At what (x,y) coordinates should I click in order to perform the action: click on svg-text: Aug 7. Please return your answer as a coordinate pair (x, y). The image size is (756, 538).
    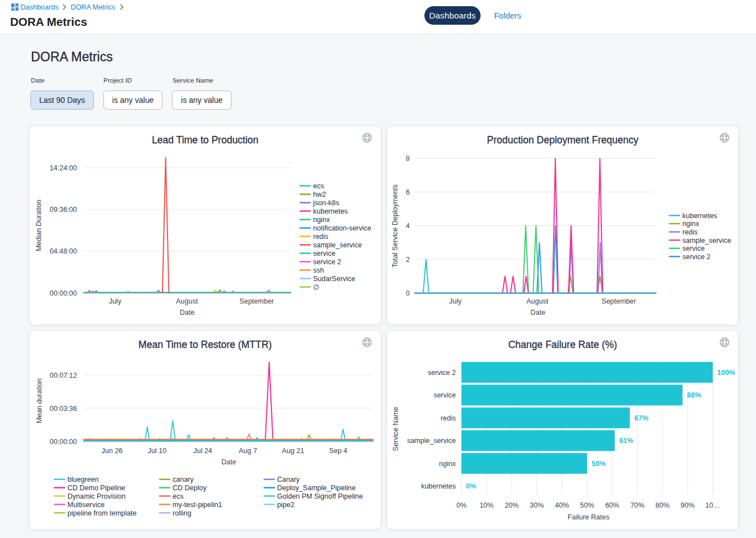
    Looking at the image, I should click on (248, 451).